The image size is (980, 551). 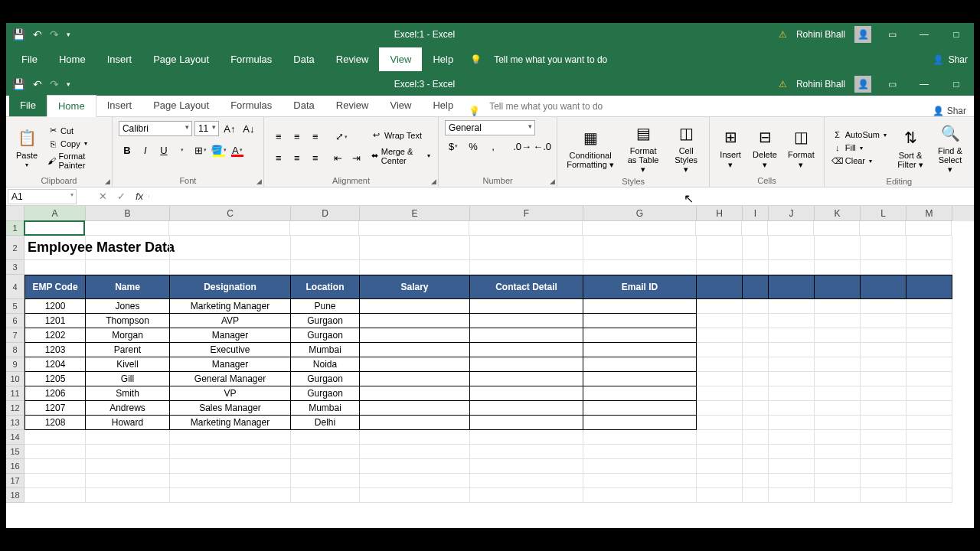 I want to click on cell: Jones, so click(x=128, y=306).